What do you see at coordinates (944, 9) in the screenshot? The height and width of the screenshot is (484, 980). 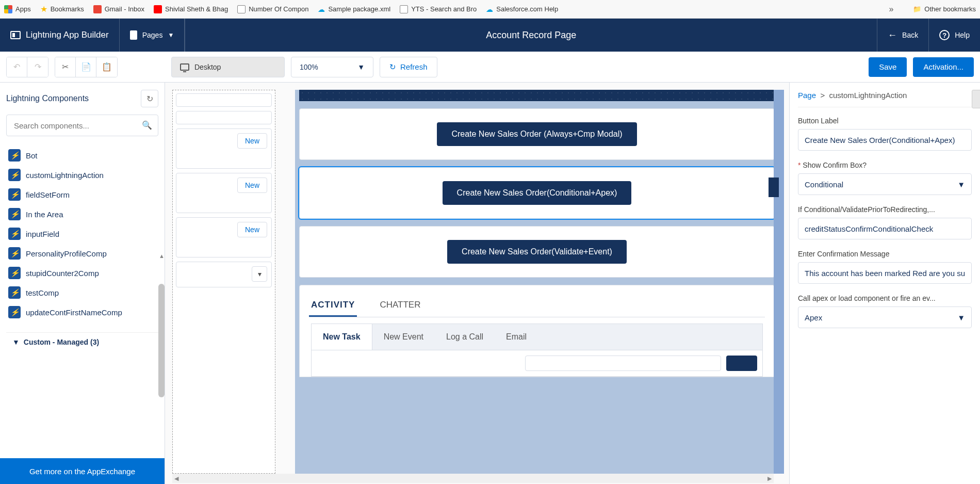 I see `other-bookmarks: 📁Other bookmarks` at bounding box center [944, 9].